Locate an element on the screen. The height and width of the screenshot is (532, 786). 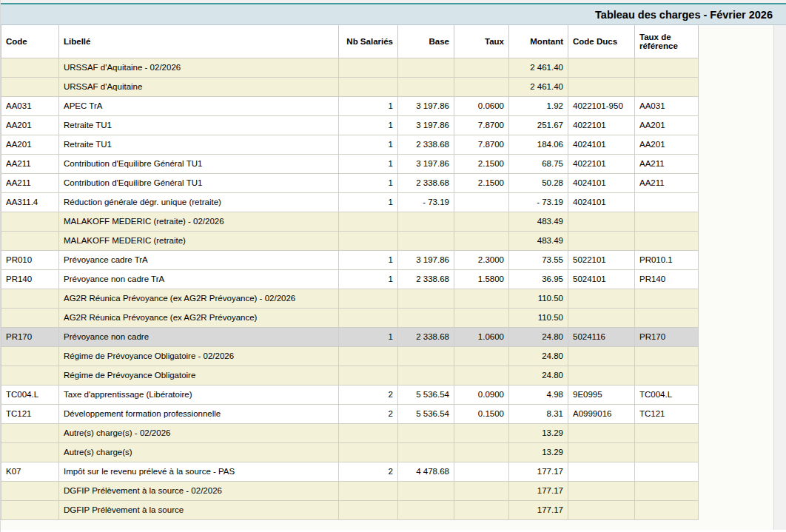
cell-libelle: Développement formation professionnelle is located at coordinates (199, 414).